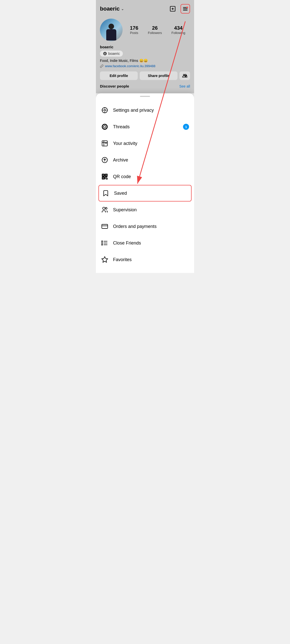 This screenshot has height=644, width=290. What do you see at coordinates (105, 127) in the screenshot?
I see `threads-icon` at bounding box center [105, 127].